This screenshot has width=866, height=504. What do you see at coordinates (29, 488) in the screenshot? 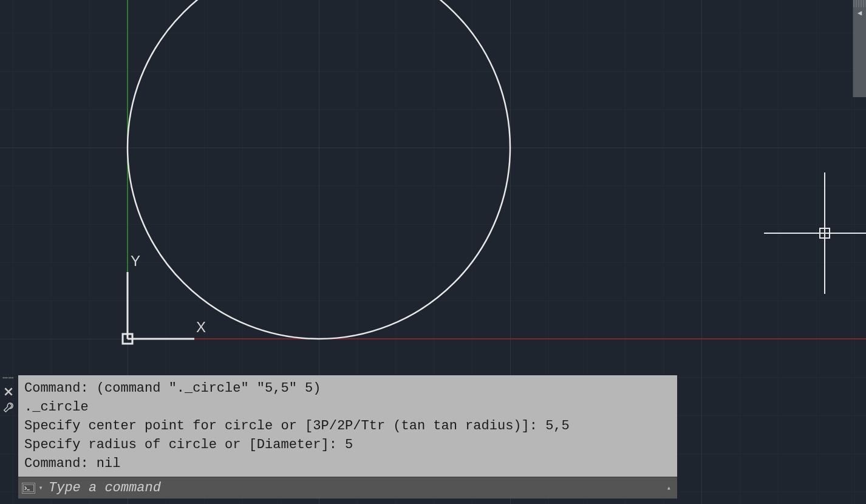
I see `commandline-icon` at bounding box center [29, 488].